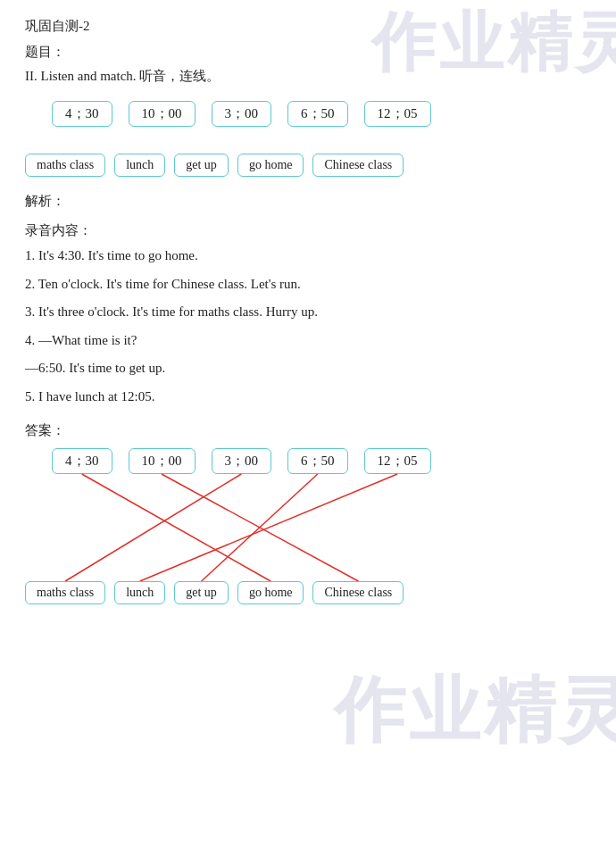 The image size is (616, 849). What do you see at coordinates (308, 230) in the screenshot?
I see `recording-label: 录音内容：` at bounding box center [308, 230].